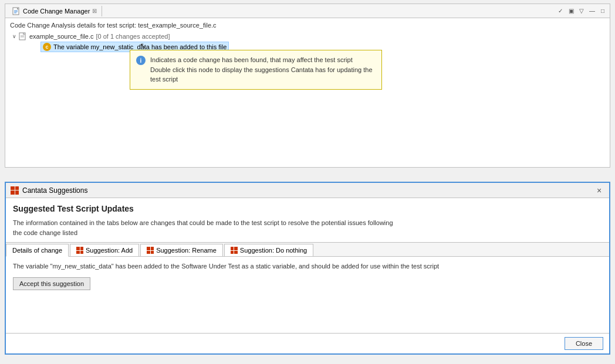 This screenshot has width=615, height=364. What do you see at coordinates (308, 266) in the screenshot?
I see `content-text: The variable "my_new_static_data" has be…` at bounding box center [308, 266].